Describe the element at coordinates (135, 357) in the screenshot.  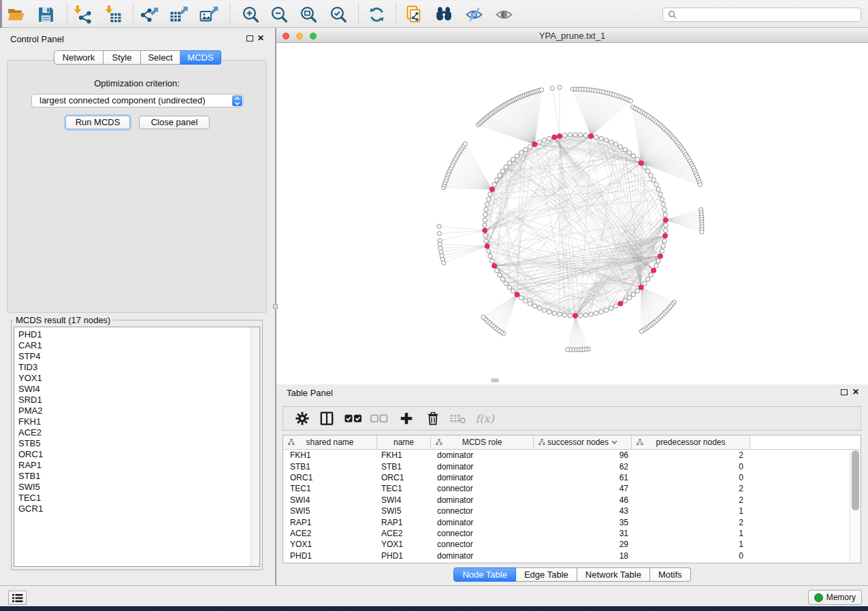
I see `mcds-result-item: STP4` at that location.